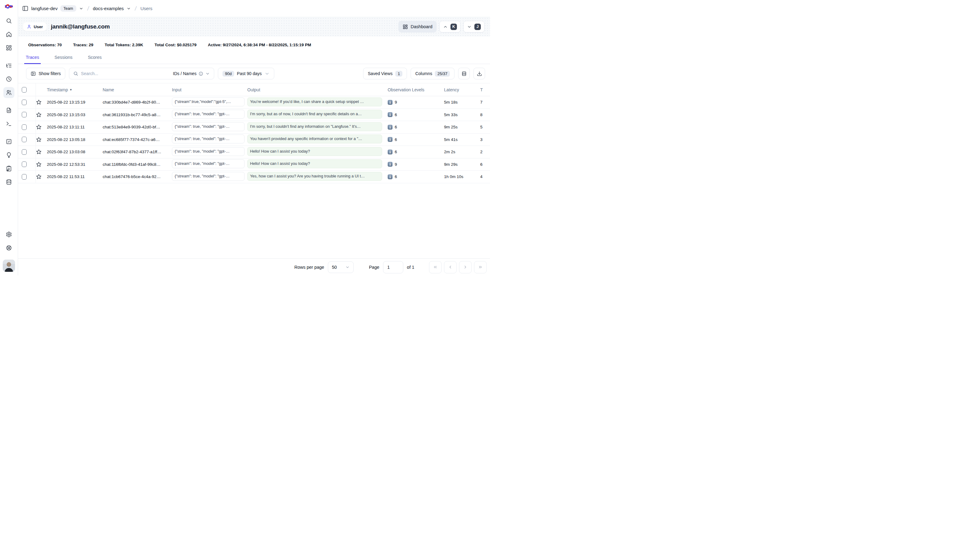 This screenshot has width=980, height=551. What do you see at coordinates (126, 74) in the screenshot?
I see `search-input` at bounding box center [126, 74].